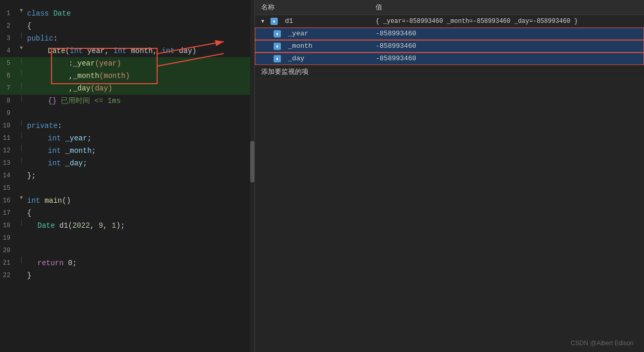  What do you see at coordinates (127, 263) in the screenshot?
I see `code-line-21: 21 │ return 0;` at bounding box center [127, 263].